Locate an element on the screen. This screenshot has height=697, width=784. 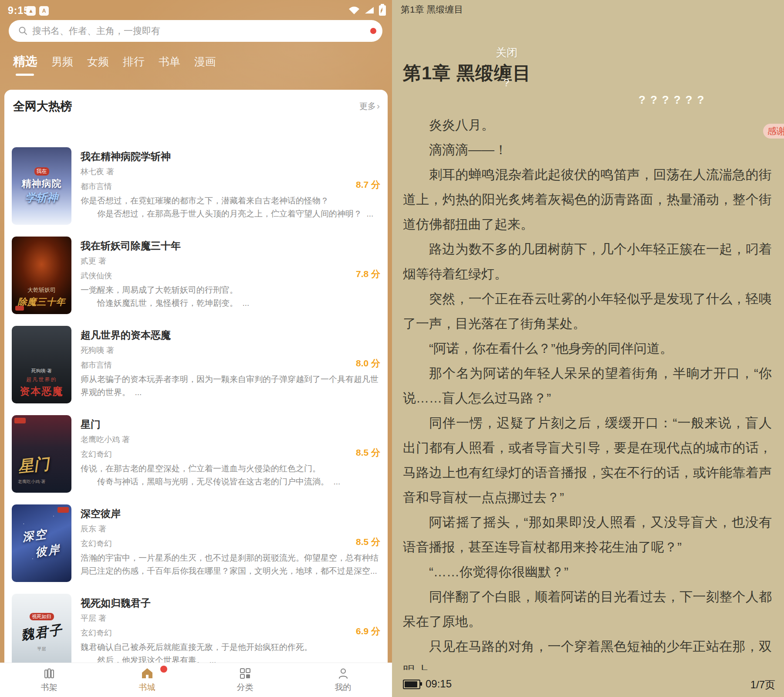
paragraph: 炎炎八月。 is located at coordinates (587, 125).